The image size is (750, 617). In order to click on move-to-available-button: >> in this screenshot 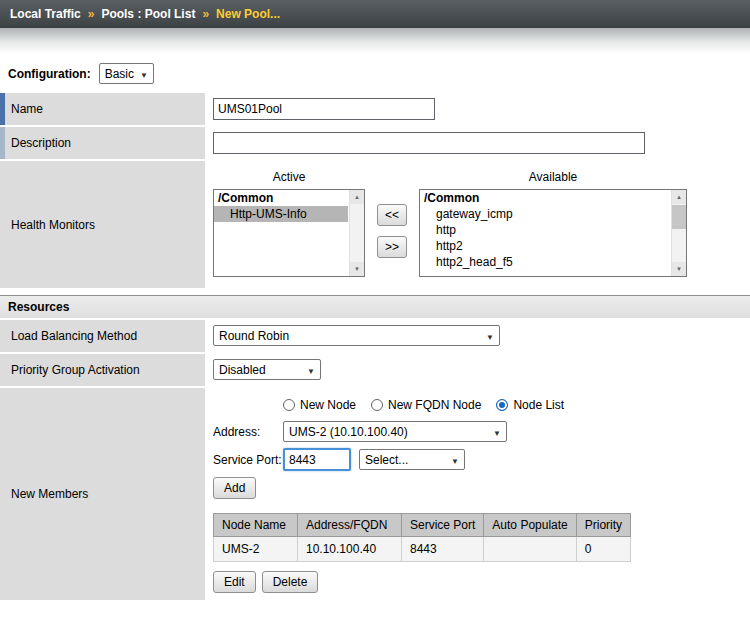, I will do `click(392, 247)`.